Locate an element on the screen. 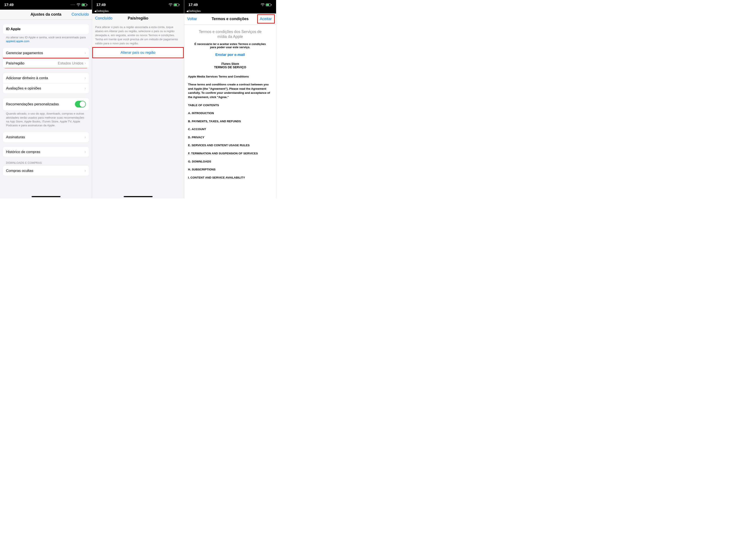  toc-item-g: G. DOWNLOADS is located at coordinates (230, 162).